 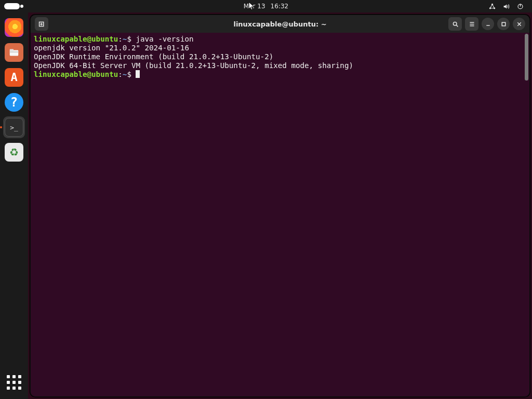 What do you see at coordinates (521, 6) in the screenshot?
I see `power-icon` at bounding box center [521, 6].